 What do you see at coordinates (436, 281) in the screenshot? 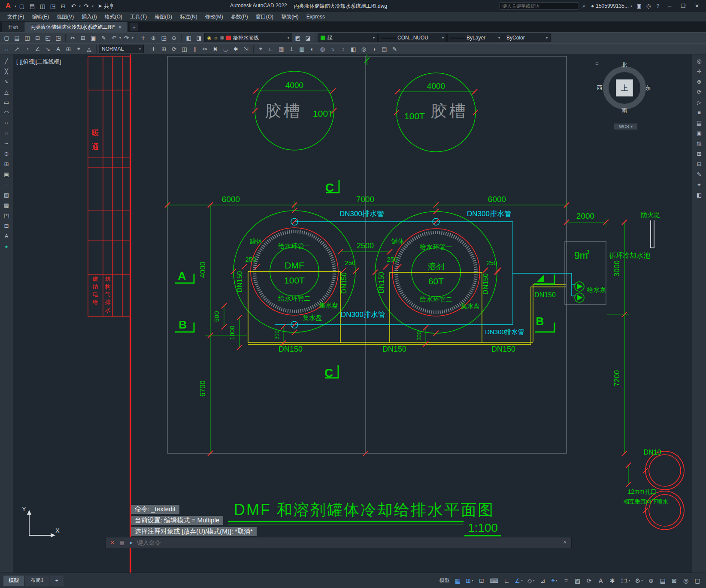
I see `tank-capacity: 60T` at bounding box center [436, 281].